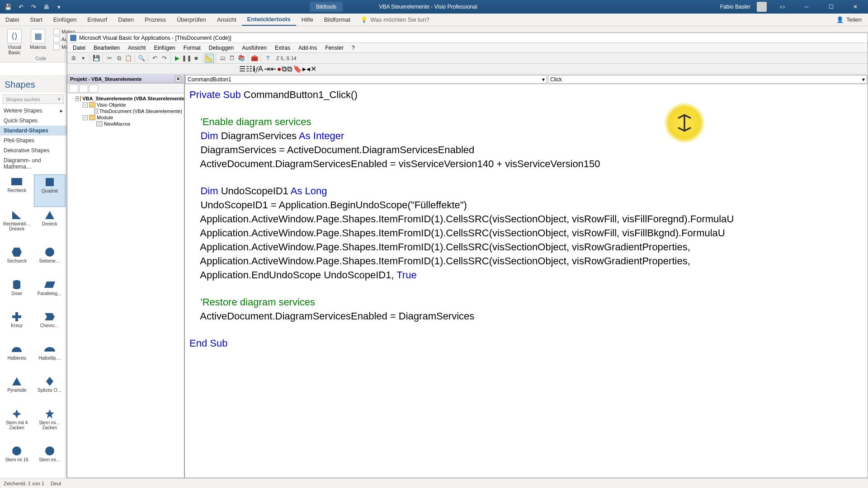  I want to click on shape-halbkreis: Halbkreis, so click(17, 358).